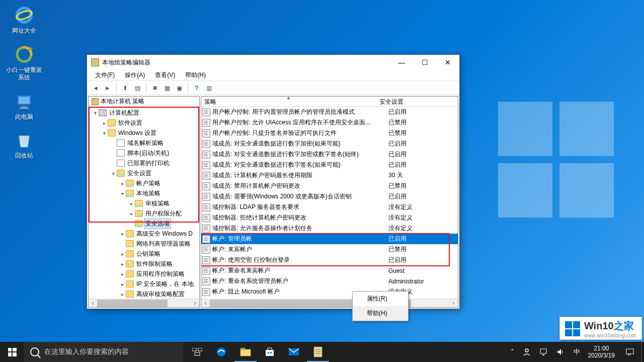  What do you see at coordinates (246, 352) in the screenshot?
I see `task-explorer` at bounding box center [246, 352].